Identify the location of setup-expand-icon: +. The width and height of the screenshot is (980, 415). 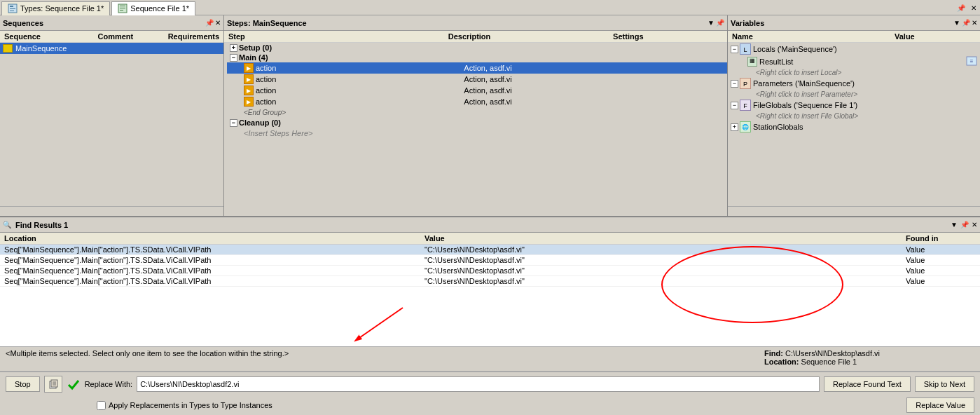
(234, 48).